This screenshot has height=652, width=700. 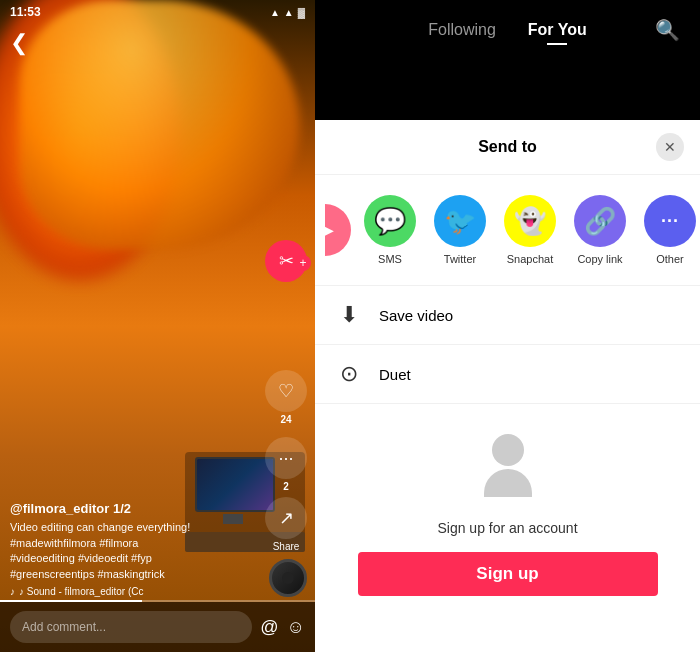 I want to click on comment-icons: @ ☺, so click(x=282, y=628).